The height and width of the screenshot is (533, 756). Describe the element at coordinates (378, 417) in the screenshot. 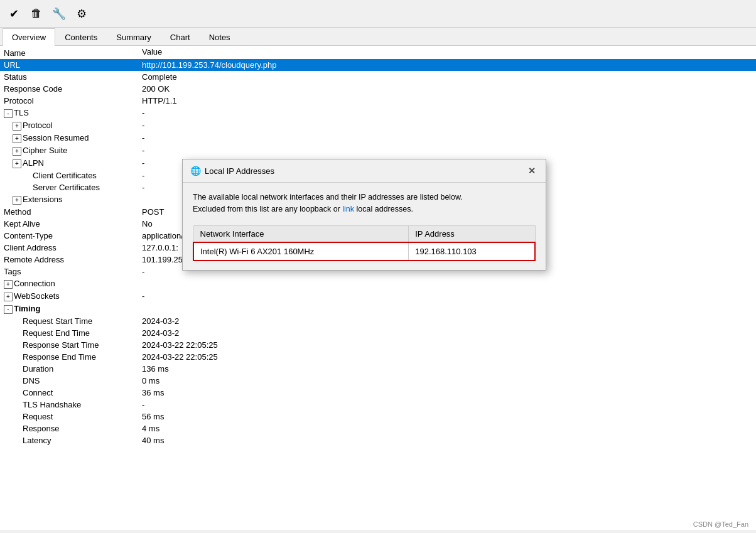

I see `table-row: Request 56 ms` at that location.